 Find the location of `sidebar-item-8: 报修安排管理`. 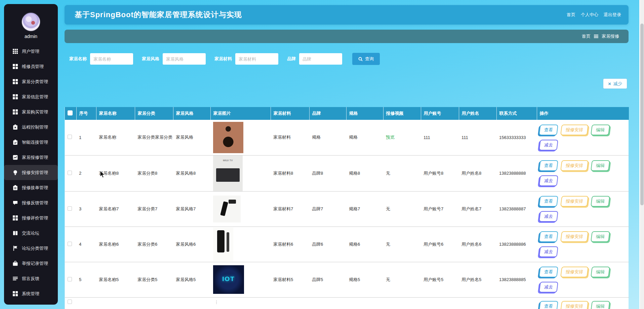

sidebar-item-8: 报修安排管理 is located at coordinates (31, 172).